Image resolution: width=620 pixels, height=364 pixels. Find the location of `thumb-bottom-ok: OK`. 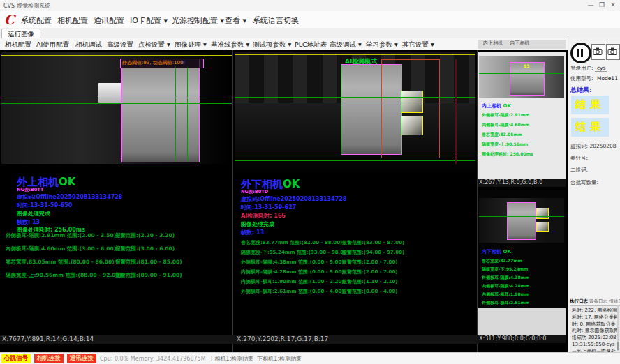

thumb-bottom-ok: OK is located at coordinates (507, 252).